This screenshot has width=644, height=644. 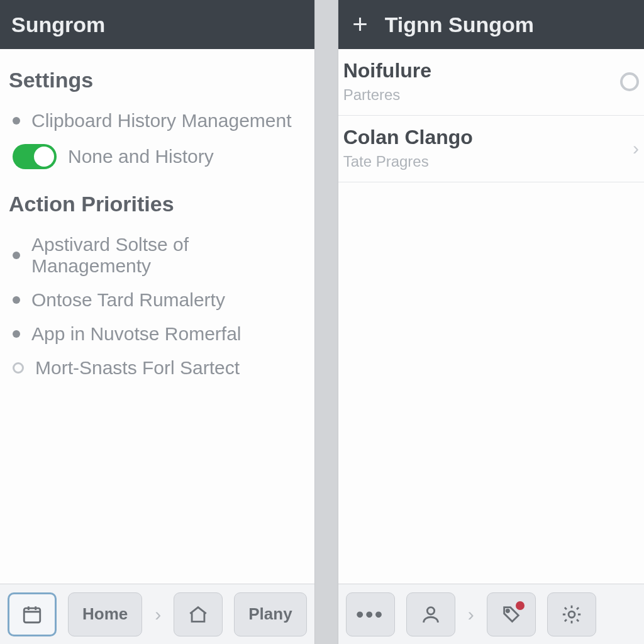 I want to click on priority-item: Ontose Tard Rumalerty, so click(x=157, y=300).